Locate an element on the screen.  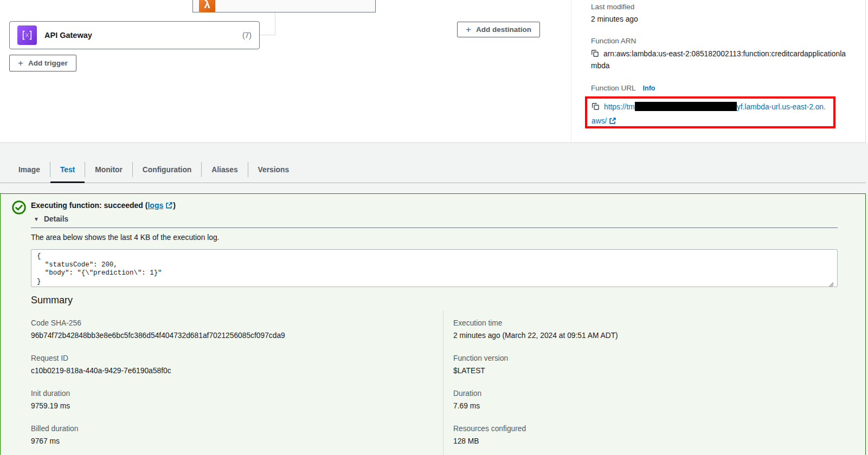
status-suffix: ) is located at coordinates (175, 205).